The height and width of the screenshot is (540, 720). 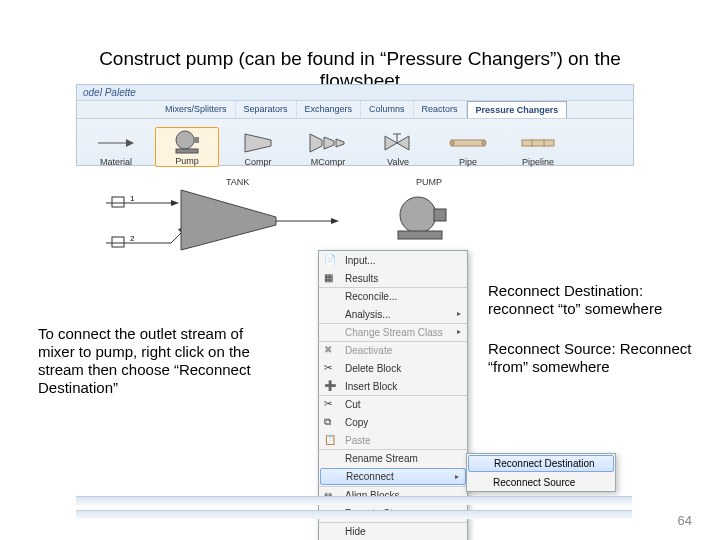 What do you see at coordinates (398, 148) in the screenshot?
I see `palette-item-valve: Valve` at bounding box center [398, 148].